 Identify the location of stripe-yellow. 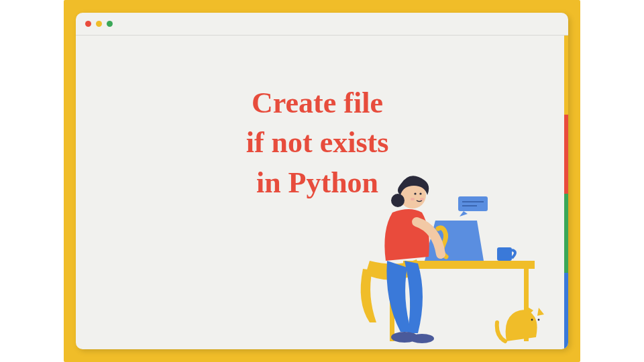
(566, 75).